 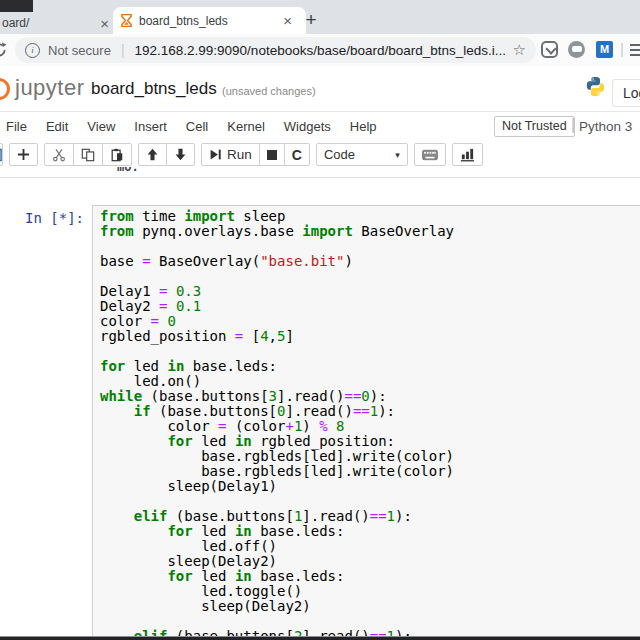 I want to click on pocket-extension-icon, so click(x=550, y=50).